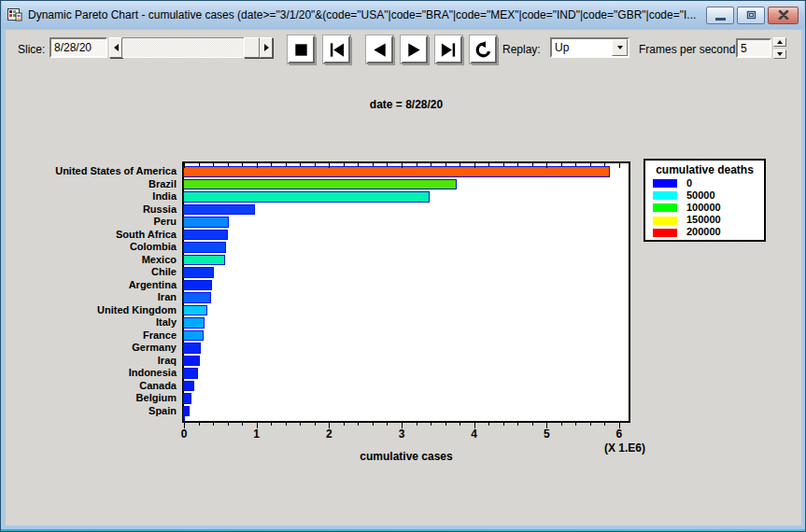 This screenshot has height=532, width=806. Describe the element at coordinates (89, 273) in the screenshot. I see `category-label: Chile` at that location.